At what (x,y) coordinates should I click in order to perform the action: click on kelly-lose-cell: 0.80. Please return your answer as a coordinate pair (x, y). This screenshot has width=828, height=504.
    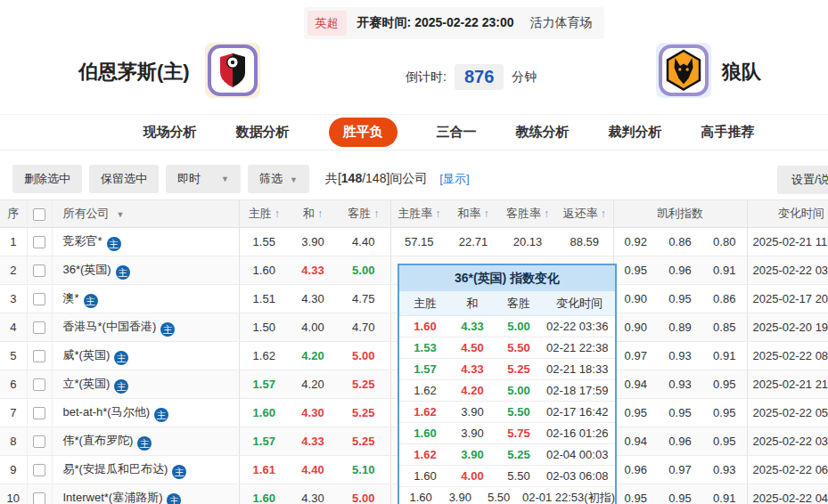
    Looking at the image, I should click on (725, 242).